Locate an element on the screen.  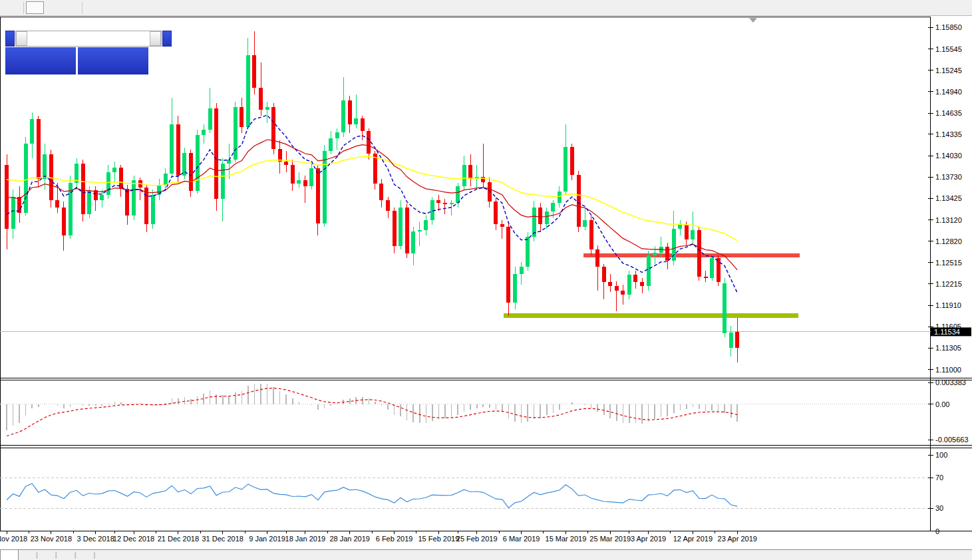
svg-text: 1.14940 is located at coordinates (949, 92).